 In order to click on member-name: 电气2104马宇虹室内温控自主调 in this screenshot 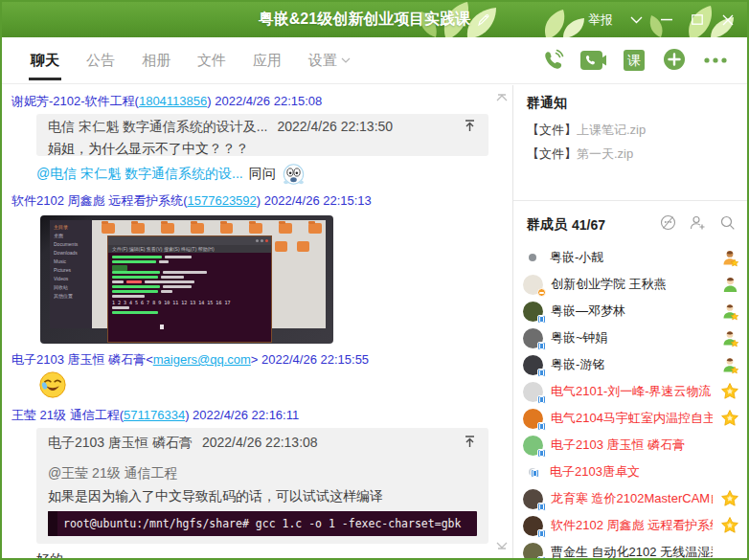, I will do `click(632, 418)`.